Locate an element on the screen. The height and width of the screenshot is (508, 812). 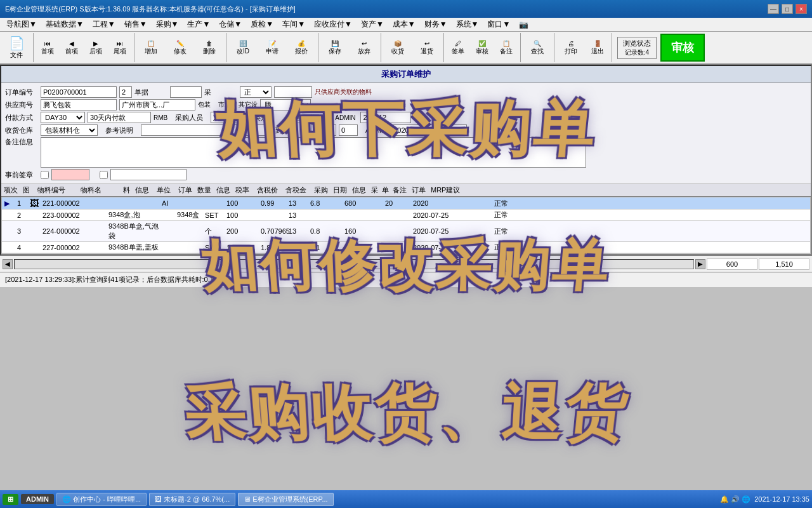
menu-sales: 销售▼ is located at coordinates (136, 24).